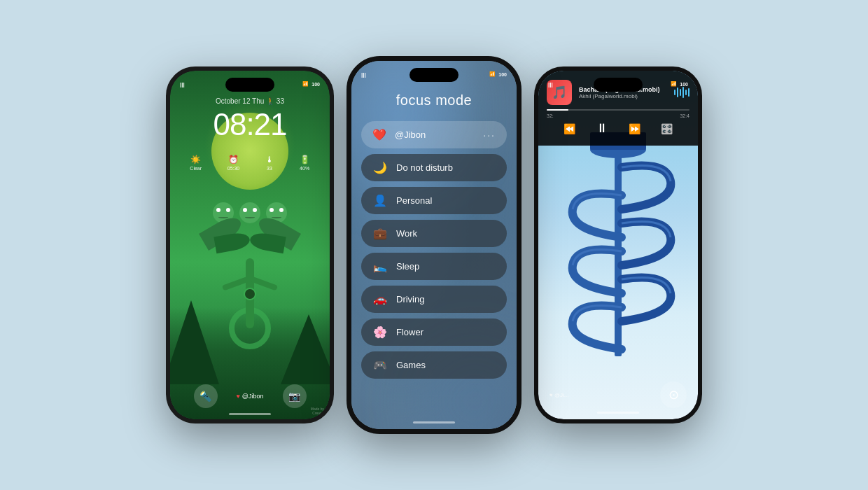 The image size is (868, 490). Describe the element at coordinates (493, 74) in the screenshot. I see `wifi-center: 📶` at that location.